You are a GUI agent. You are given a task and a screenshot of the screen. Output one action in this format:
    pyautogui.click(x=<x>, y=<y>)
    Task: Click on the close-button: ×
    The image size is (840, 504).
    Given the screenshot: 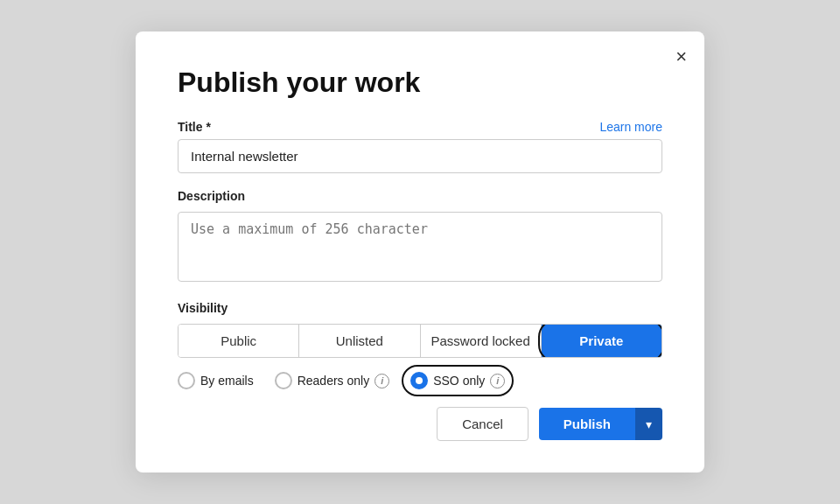 What is the action you would take?
    pyautogui.click(x=681, y=57)
    